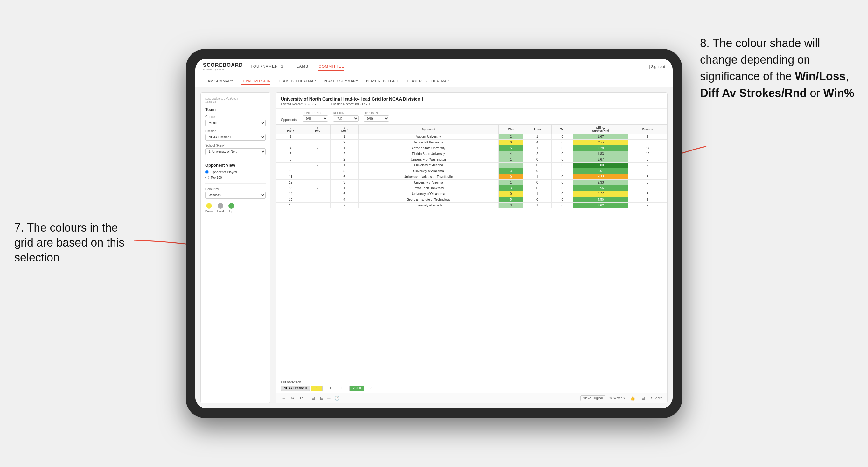 The width and height of the screenshot is (868, 467). I want to click on cell-conf: 7, so click(344, 206).